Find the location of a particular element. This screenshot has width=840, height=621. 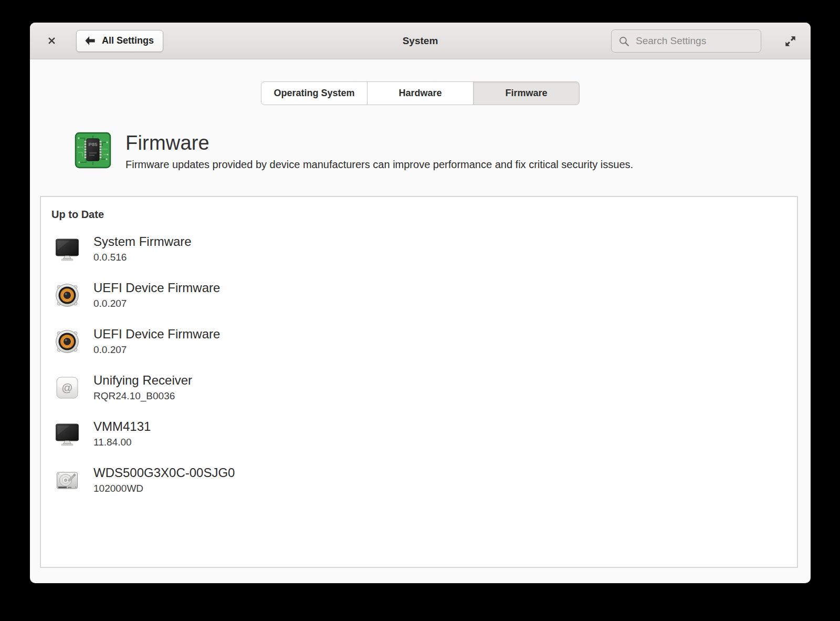

all-settings-label: All Settings is located at coordinates (128, 41).